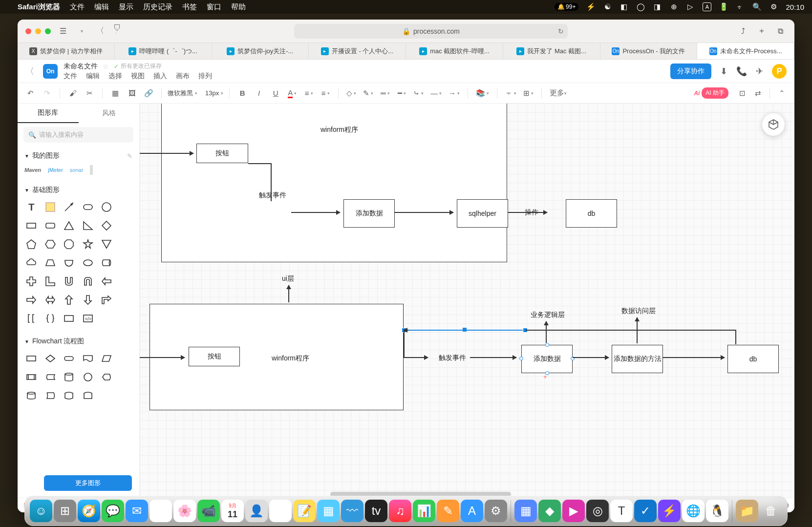  Describe the element at coordinates (88, 300) in the screenshot. I see `shape-arrow-down` at that location.